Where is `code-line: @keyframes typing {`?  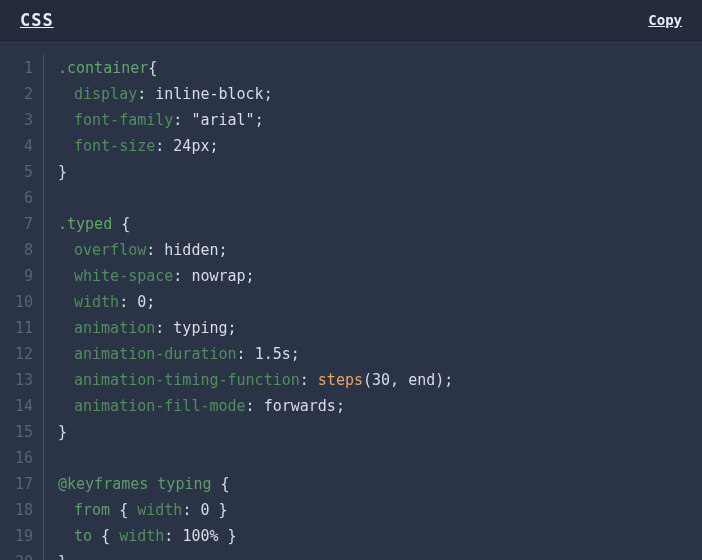 code-line: @keyframes typing { is located at coordinates (256, 484).